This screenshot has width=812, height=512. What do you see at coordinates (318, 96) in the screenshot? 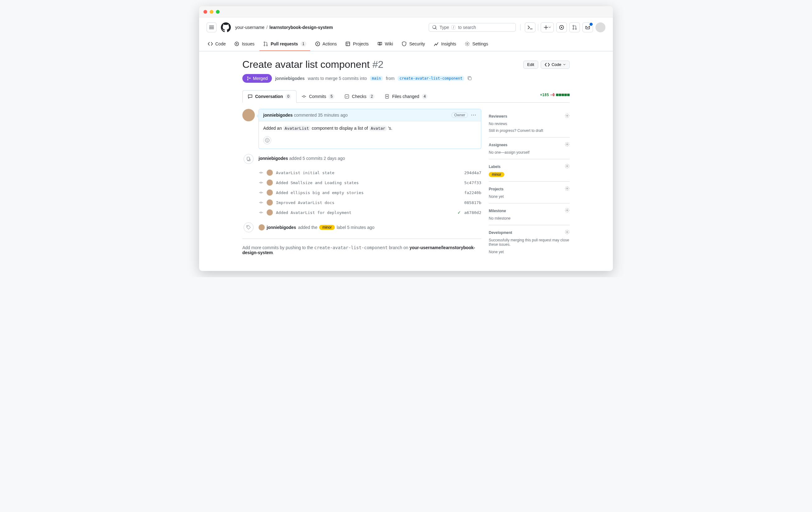
I see `tab-commits: Commits5` at bounding box center [318, 96].